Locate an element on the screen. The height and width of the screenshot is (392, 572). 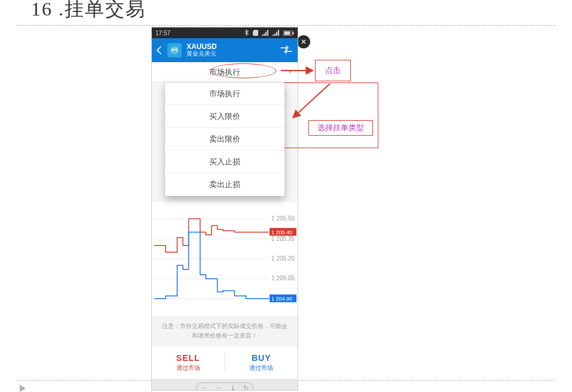
app-icon is located at coordinates (175, 50).